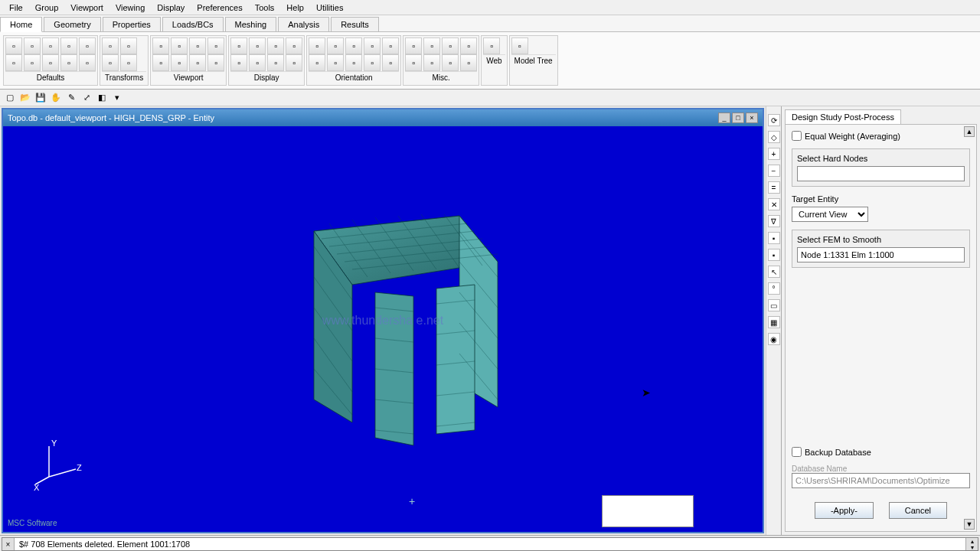  I want to click on menu-utilities: Utilities, so click(329, 8).